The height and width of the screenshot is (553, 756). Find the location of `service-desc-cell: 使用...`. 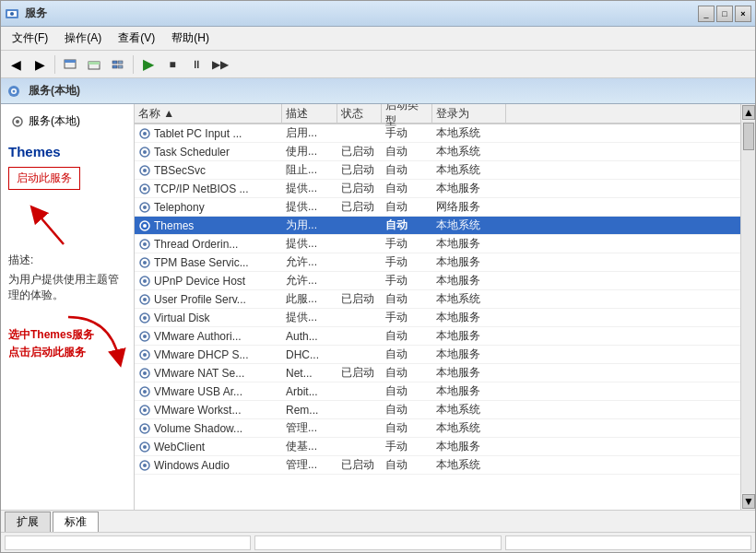

service-desc-cell: 使用... is located at coordinates (310, 151).